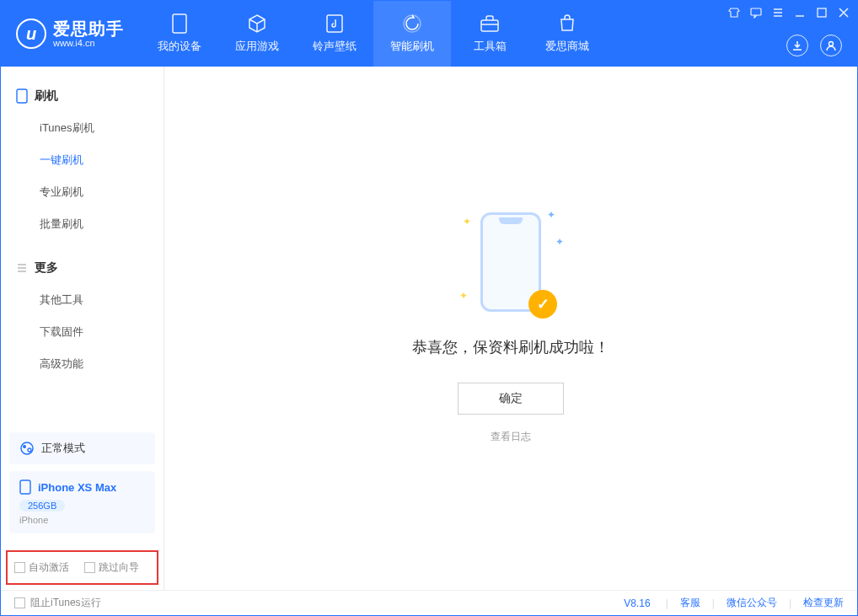 Image resolution: width=858 pixels, height=616 pixels. Describe the element at coordinates (83, 490) in the screenshot. I see `device-cards: 正常模式 iPhone XS Max 256GB iPhone` at that location.